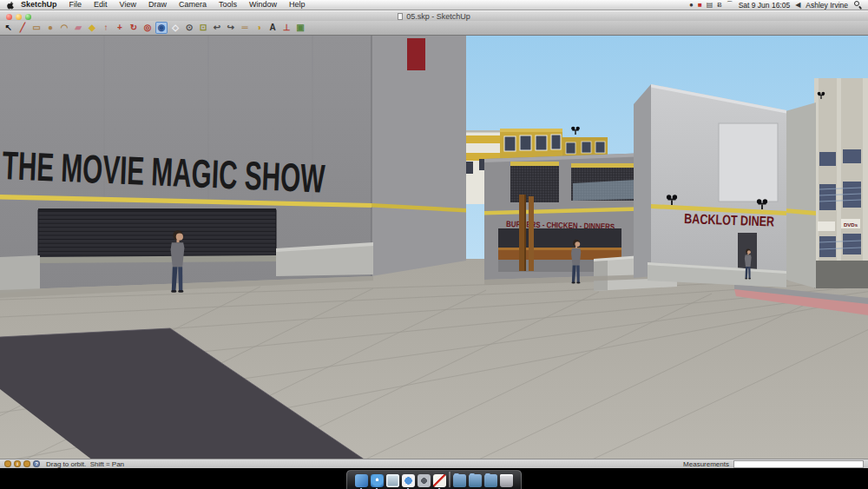 This screenshot has height=489, width=868. What do you see at coordinates (434, 5) in the screenshot?
I see `menu-bar: SketchUp FileEditViewDrawCameraToolsWind…` at bounding box center [434, 5].